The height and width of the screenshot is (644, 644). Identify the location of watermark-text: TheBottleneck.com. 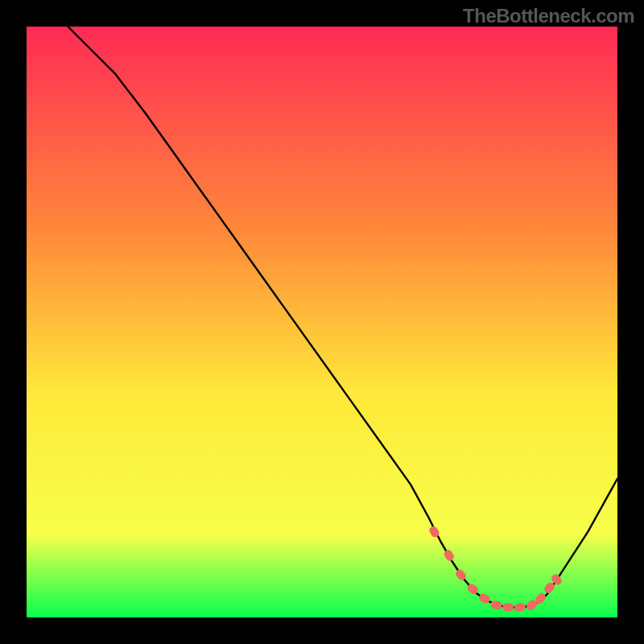
(549, 16).